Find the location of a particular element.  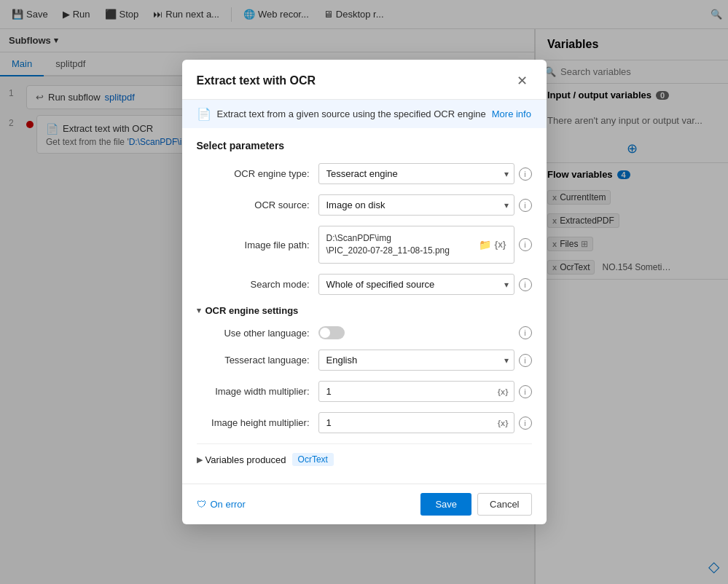

image-height-variable-icon: {x} is located at coordinates (503, 423).